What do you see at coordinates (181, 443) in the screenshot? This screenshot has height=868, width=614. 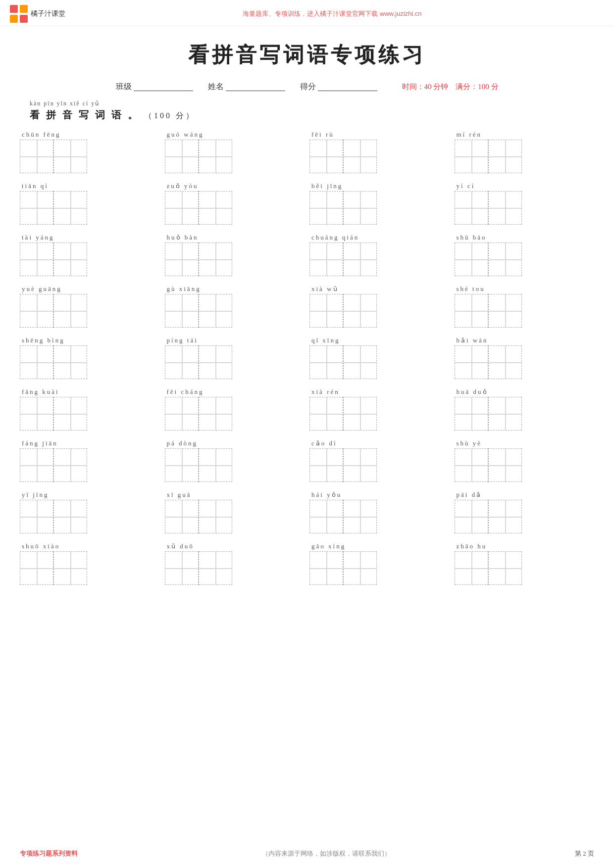 I see `pinyin-label: pá dòng` at bounding box center [181, 443].